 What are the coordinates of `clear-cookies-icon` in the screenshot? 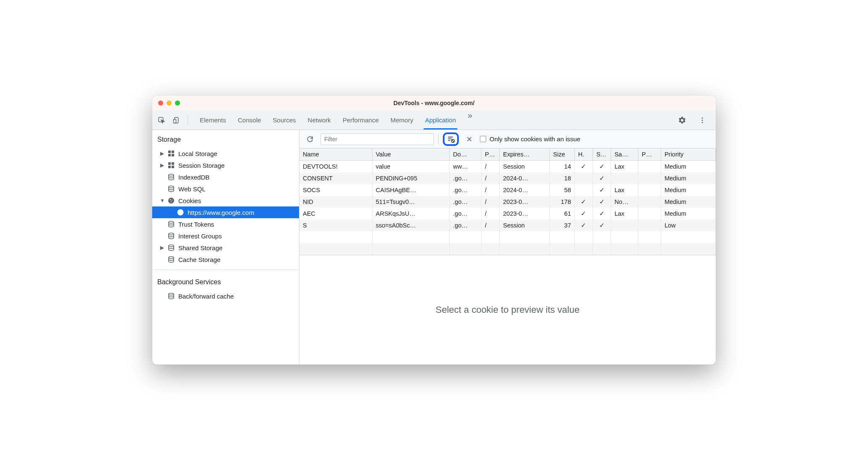 It's located at (451, 139).